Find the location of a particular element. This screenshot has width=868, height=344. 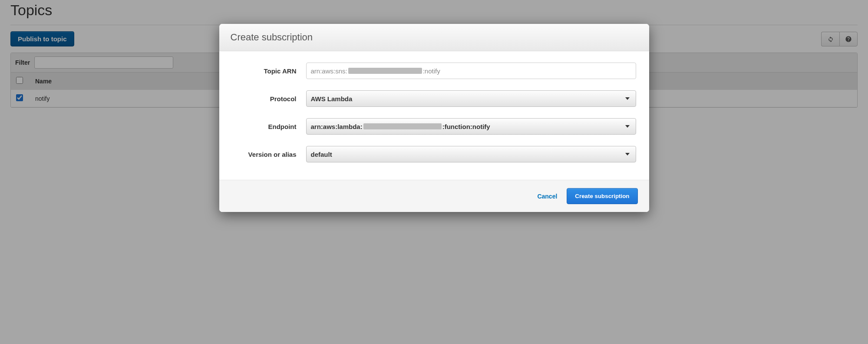

version-select: default is located at coordinates (471, 154).